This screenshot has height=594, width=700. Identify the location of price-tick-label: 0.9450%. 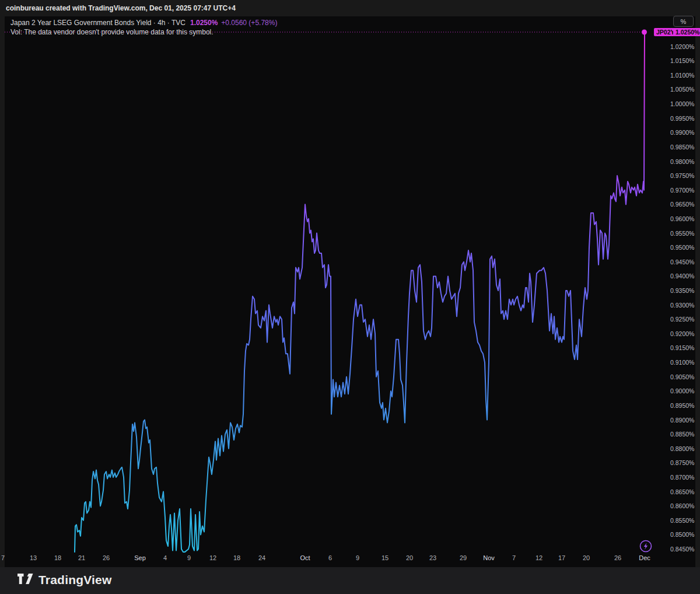
(685, 262).